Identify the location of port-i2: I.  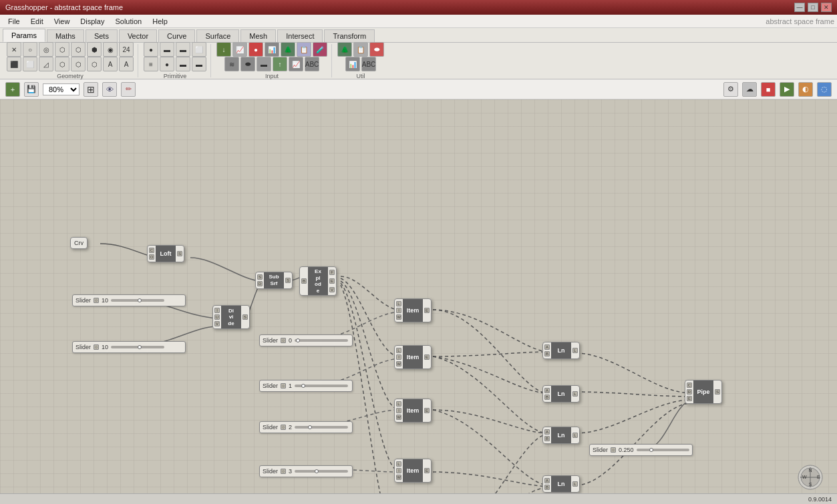
(399, 357).